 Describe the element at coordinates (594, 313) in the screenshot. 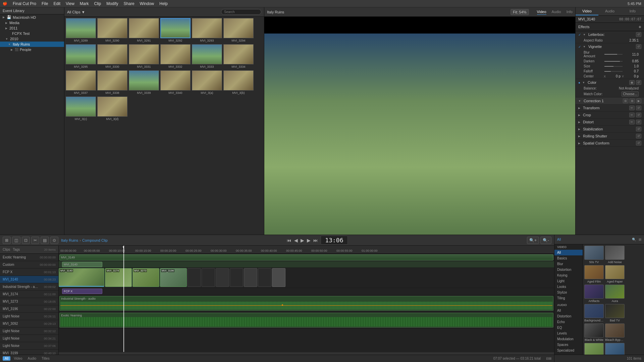

I see `effect-bg-squares: Background Squares` at that location.